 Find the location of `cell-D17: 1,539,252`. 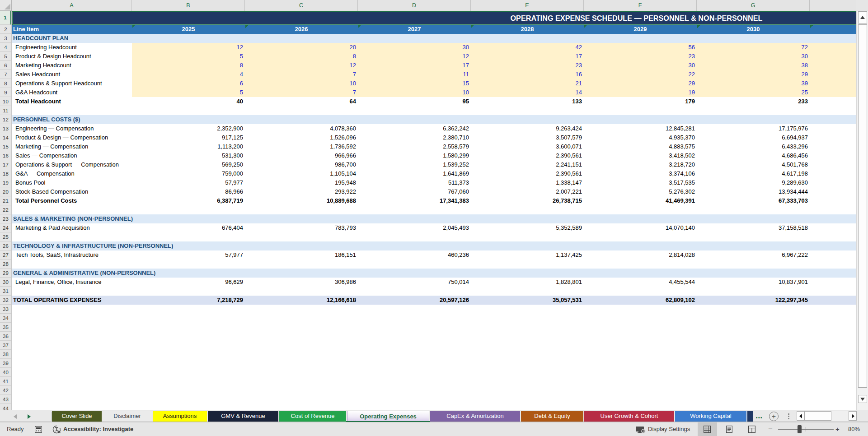

cell-D17: 1,539,252 is located at coordinates (413, 165).